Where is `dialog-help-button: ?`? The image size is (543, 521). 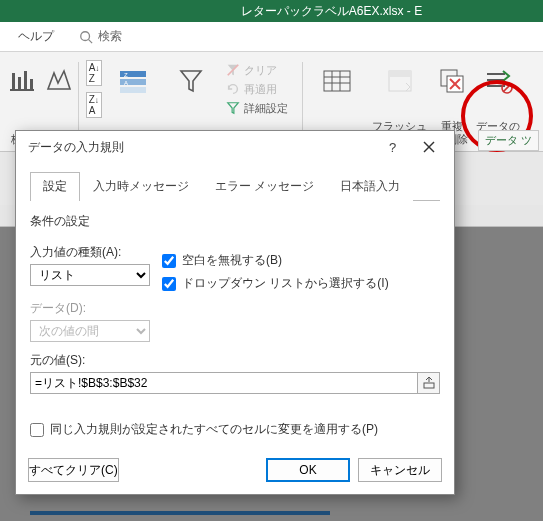 dialog-help-button: ? is located at coordinates (393, 147).